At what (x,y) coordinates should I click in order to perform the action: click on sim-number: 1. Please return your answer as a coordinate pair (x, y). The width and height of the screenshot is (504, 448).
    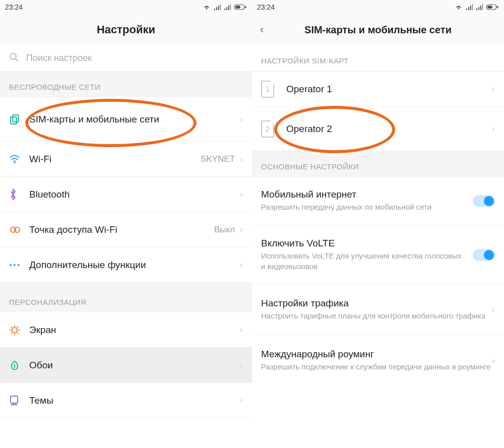
    Looking at the image, I should click on (268, 89).